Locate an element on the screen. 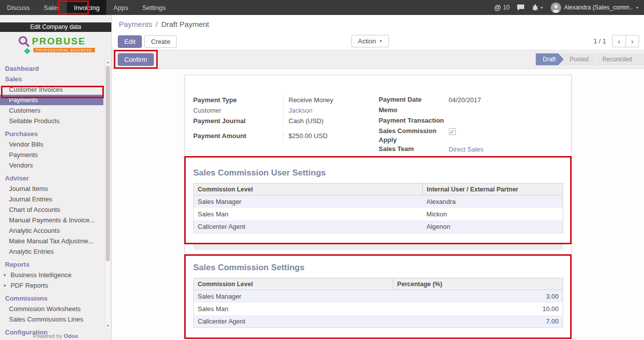  customer-link: Jackson is located at coordinates (301, 111).